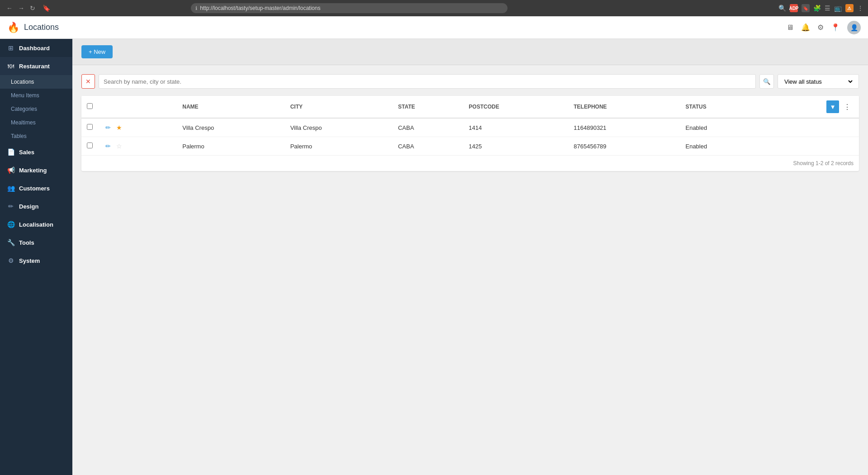 The width and height of the screenshot is (868, 475). Describe the element at coordinates (36, 95) in the screenshot. I see `sidebar-item-menu-items: Menu Items` at that location.